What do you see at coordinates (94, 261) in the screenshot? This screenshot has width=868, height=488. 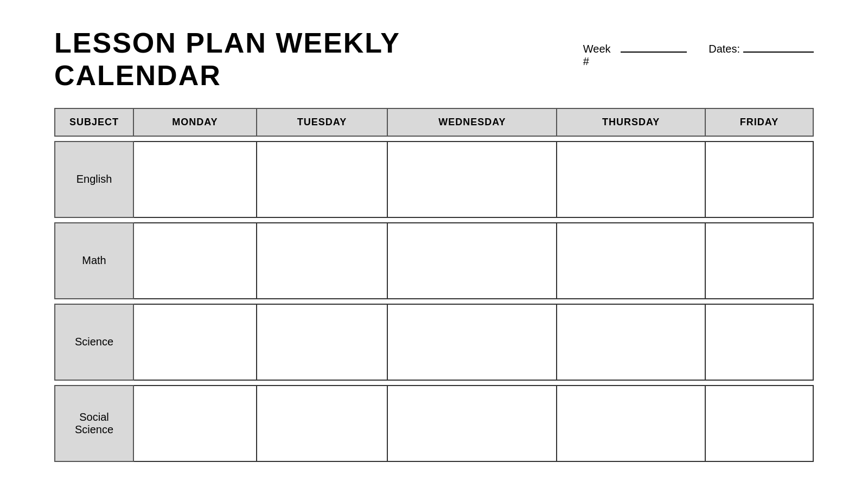 I see `subject-math: Math` at bounding box center [94, 261].